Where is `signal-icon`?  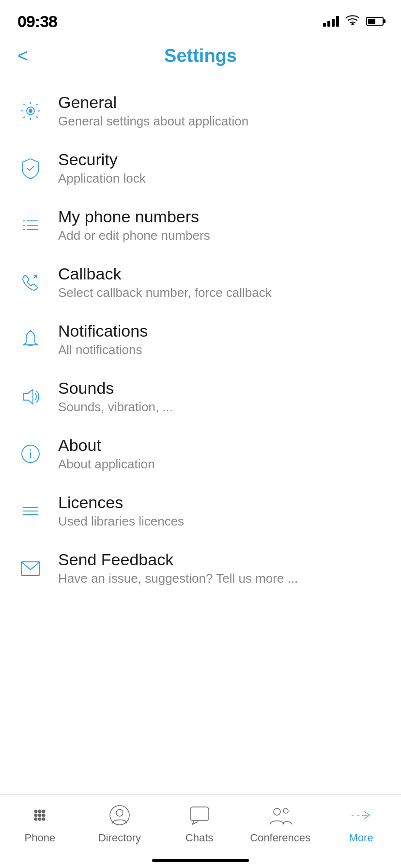 signal-icon is located at coordinates (331, 21).